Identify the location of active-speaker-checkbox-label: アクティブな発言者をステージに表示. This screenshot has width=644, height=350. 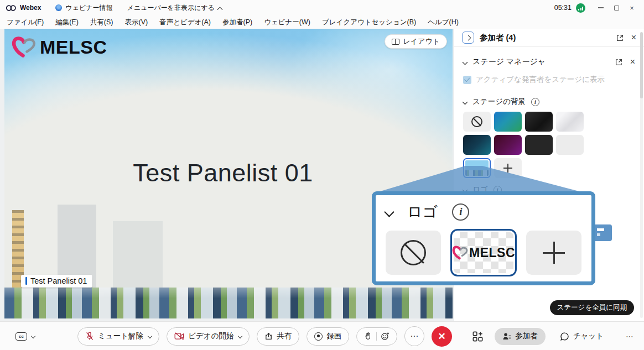
(540, 80).